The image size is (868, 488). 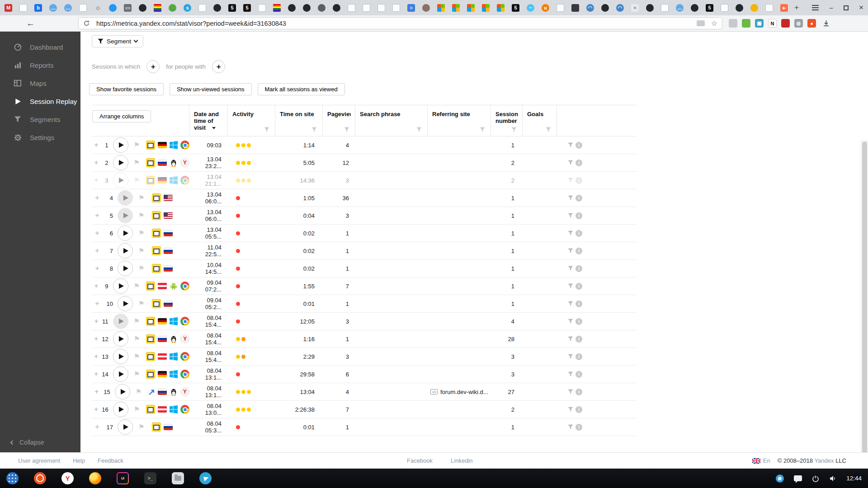 I want to click on sidebar-item-maps: Maps, so click(x=40, y=83).